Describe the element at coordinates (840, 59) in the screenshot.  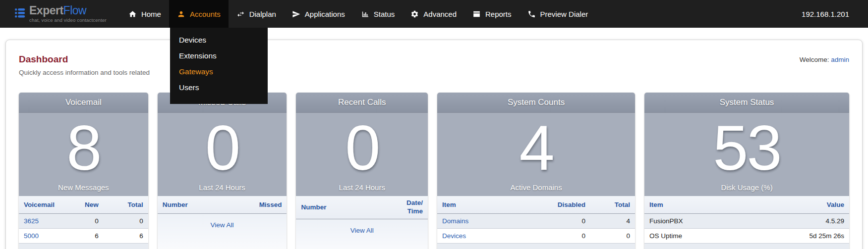
I see `welcome-user-link: admin` at that location.